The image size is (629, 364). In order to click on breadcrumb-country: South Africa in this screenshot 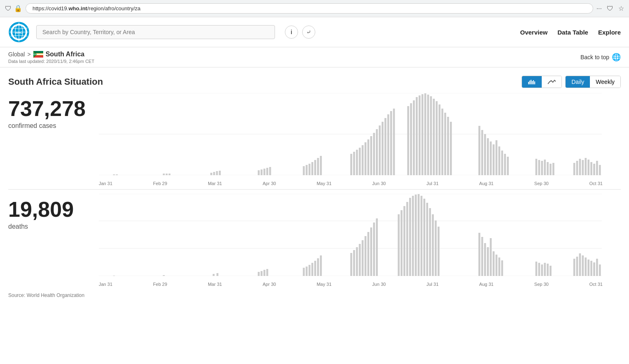, I will do `click(65, 54)`.